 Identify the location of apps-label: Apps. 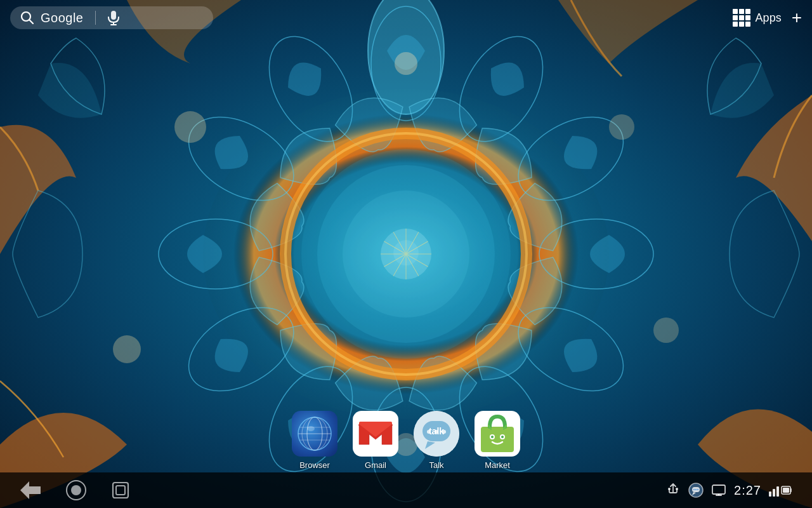
(769, 18).